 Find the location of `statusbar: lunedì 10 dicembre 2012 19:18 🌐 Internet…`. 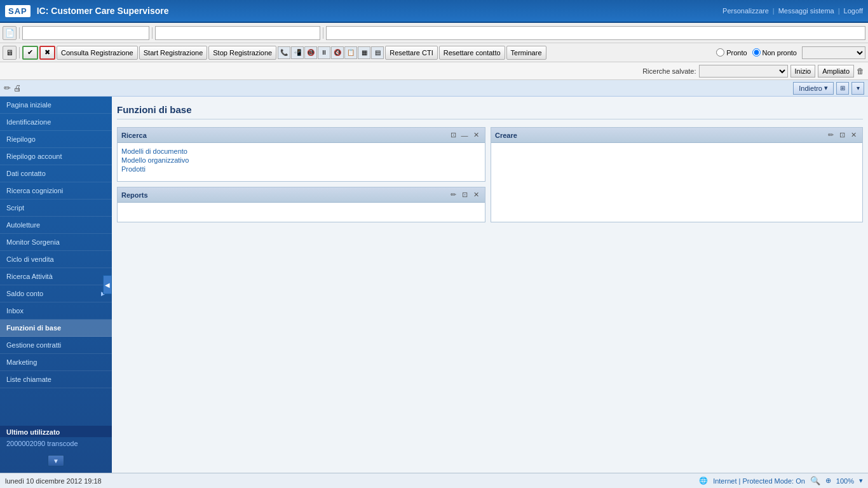

statusbar: lunedì 10 dicembre 2012 19:18 🌐 Internet… is located at coordinates (434, 480).